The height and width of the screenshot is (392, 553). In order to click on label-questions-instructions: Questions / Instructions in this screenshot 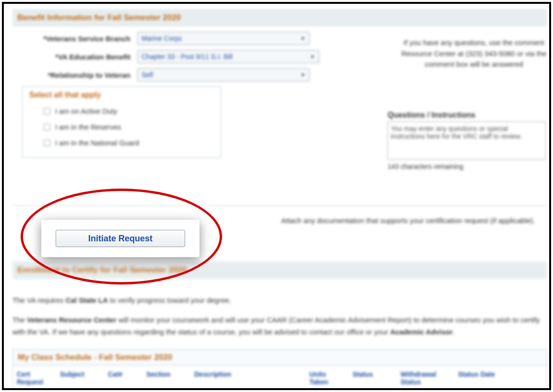, I will do `click(469, 116)`.